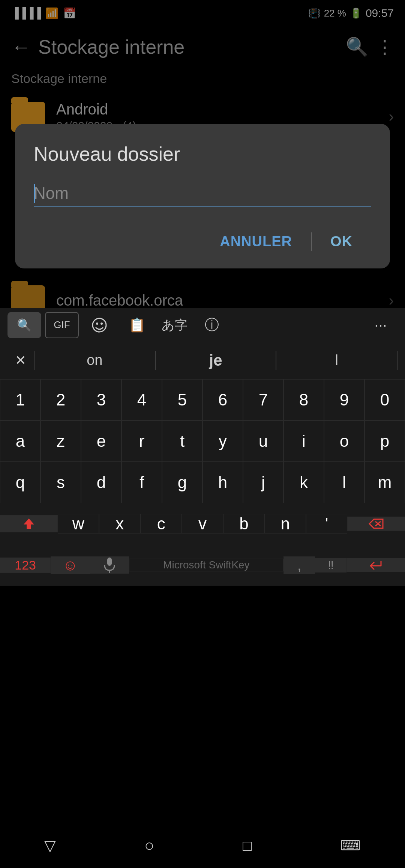 This screenshot has width=405, height=868. Describe the element at coordinates (202, 524) in the screenshot. I see `letter-row-3: w x c v b n '` at that location.